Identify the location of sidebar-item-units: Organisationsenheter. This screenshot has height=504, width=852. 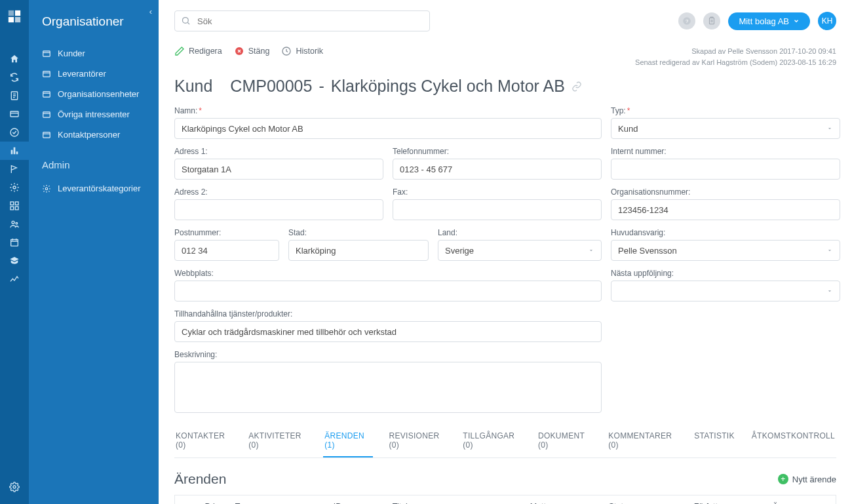
(94, 94).